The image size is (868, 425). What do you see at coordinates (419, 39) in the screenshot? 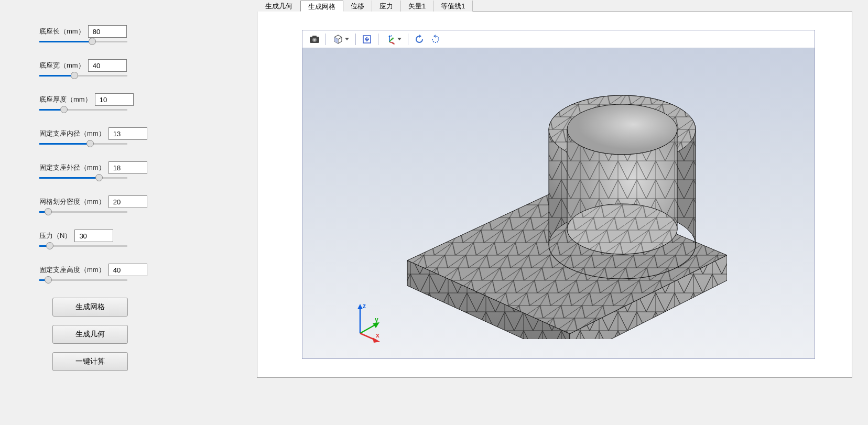
I see `rotate-ccw-icon` at bounding box center [419, 39].